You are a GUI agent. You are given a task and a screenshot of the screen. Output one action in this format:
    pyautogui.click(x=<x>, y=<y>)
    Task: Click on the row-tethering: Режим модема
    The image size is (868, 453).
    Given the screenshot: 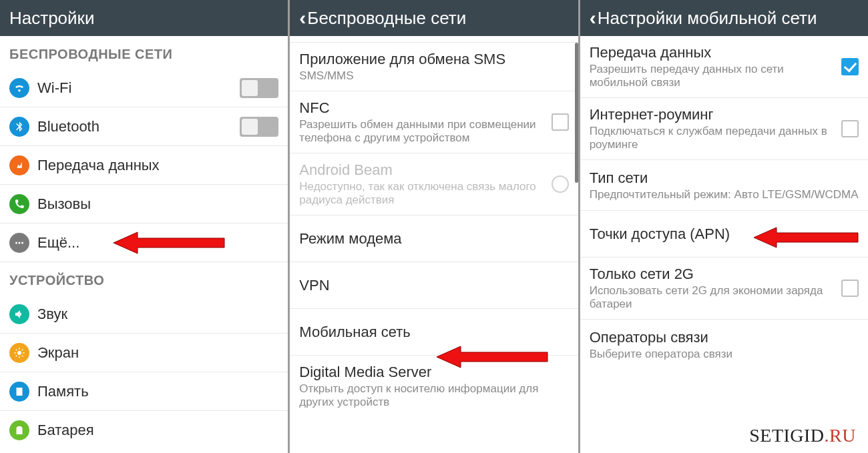 What is the action you would take?
    pyautogui.click(x=434, y=239)
    